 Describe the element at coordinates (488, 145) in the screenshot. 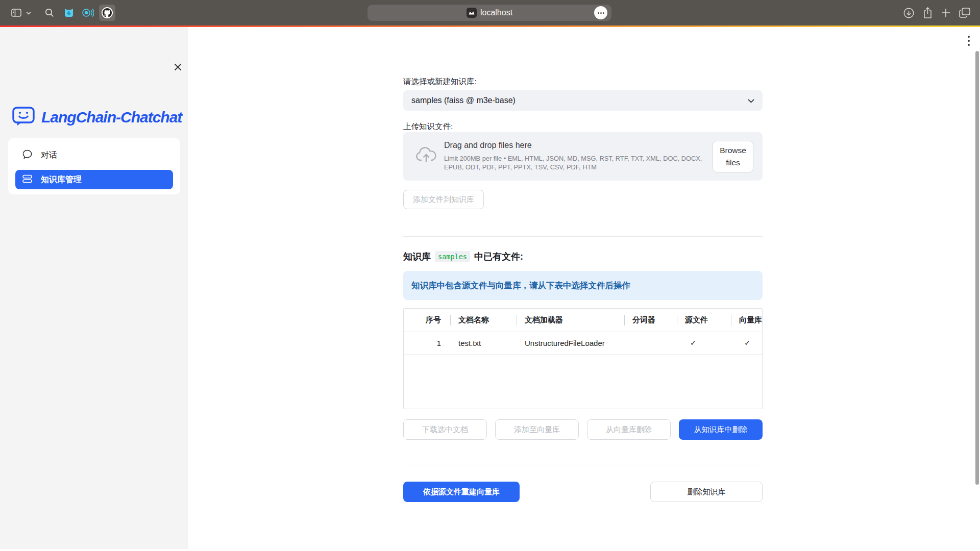

I see `dropzone-title: Drag and drop files here` at that location.